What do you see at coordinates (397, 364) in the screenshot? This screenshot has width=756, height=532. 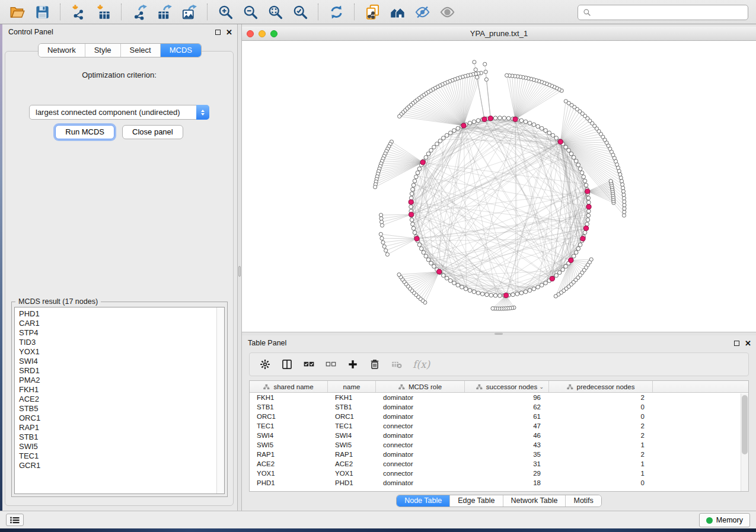 I see `delete-table-button` at bounding box center [397, 364].